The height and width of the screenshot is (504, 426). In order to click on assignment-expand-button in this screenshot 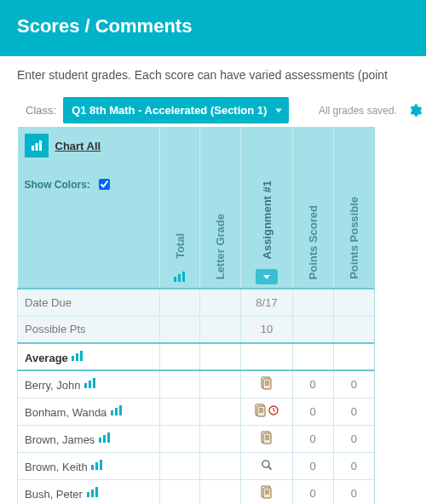, I will do `click(267, 277)`.